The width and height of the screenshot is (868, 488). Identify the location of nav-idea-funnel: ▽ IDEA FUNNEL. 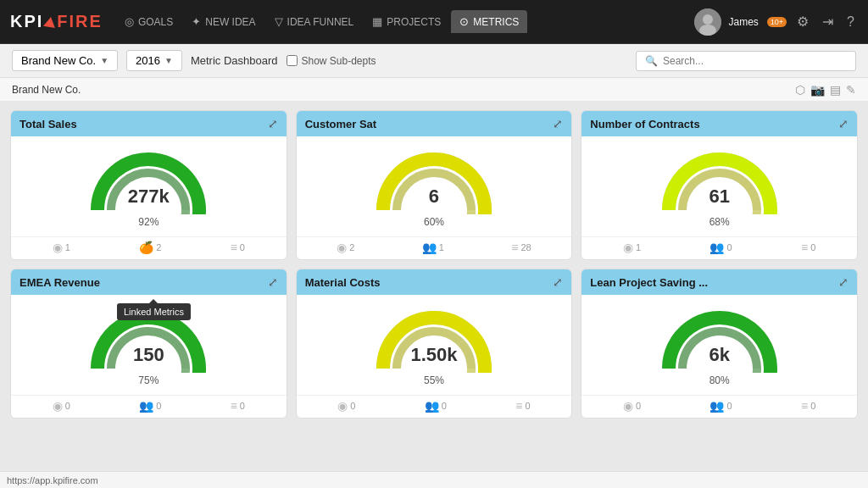
(314, 22).